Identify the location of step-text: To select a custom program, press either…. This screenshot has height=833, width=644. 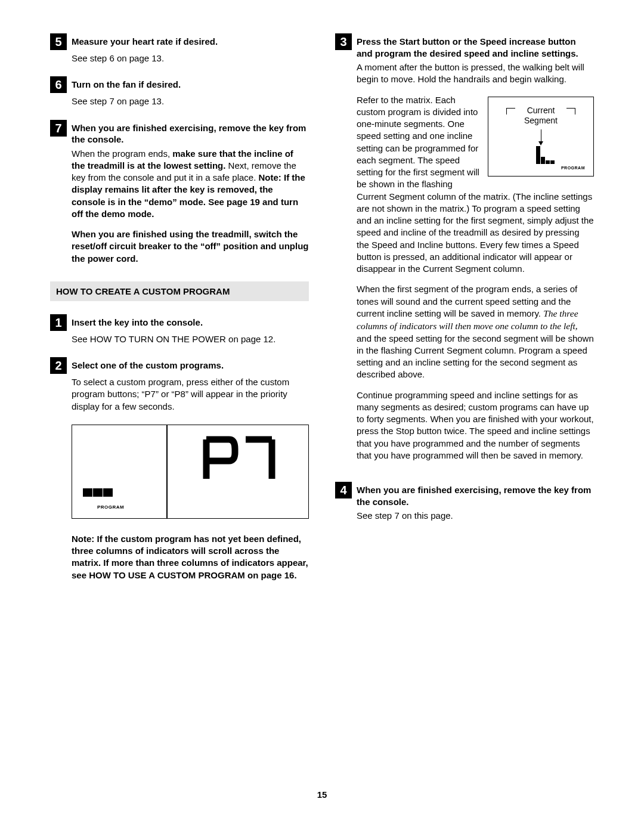
(190, 395).